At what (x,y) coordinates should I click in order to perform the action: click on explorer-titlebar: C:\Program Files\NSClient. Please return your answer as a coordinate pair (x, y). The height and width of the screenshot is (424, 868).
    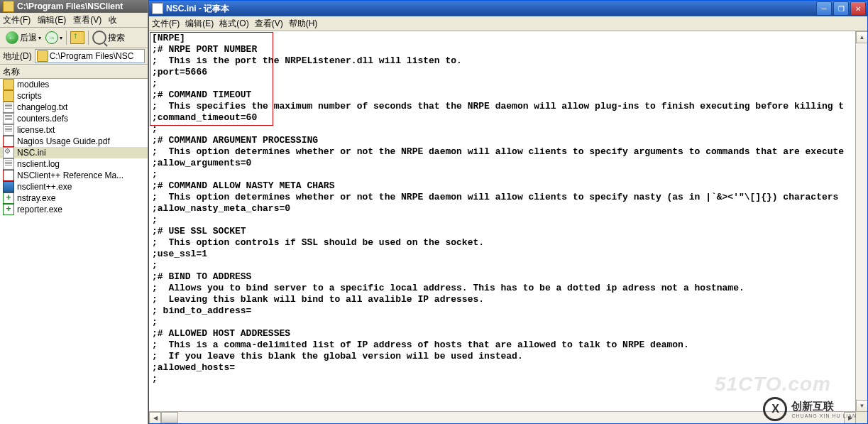
    Looking at the image, I should click on (74, 6).